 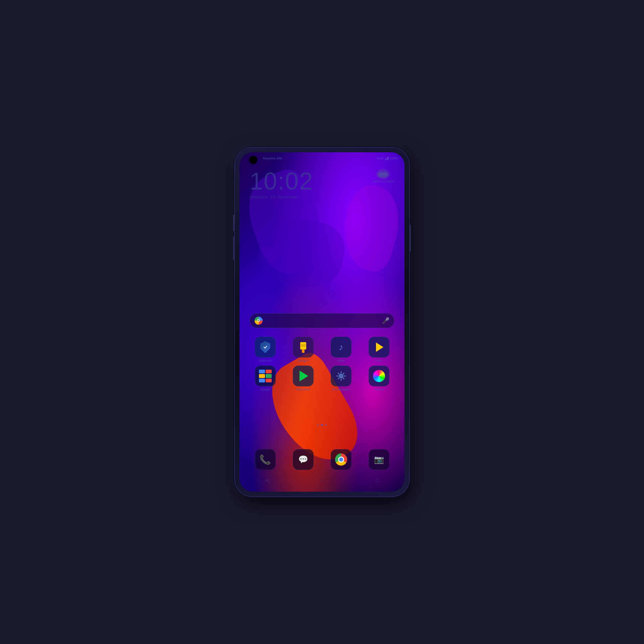 What do you see at coordinates (303, 378) in the screenshot?
I see `app-playstore: Play Store` at bounding box center [303, 378].